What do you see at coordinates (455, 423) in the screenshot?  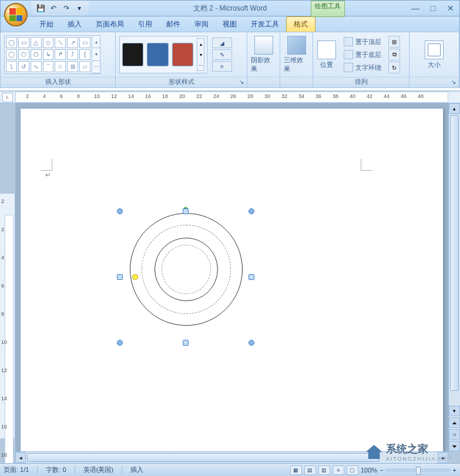 I see `prev-page-button: ⏶` at bounding box center [455, 423].